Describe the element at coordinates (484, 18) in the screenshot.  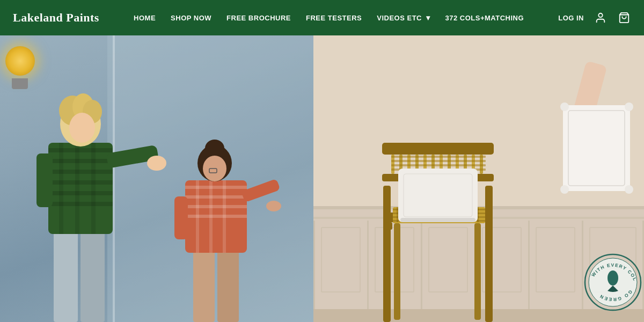
I see `nav-cols-matching: 372 COLS+MATCHING` at that location.